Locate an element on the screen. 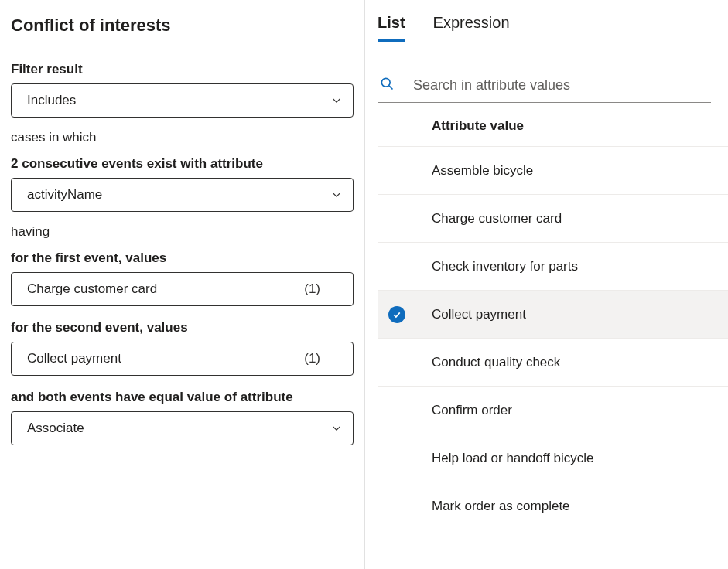 The height and width of the screenshot is (569, 728). attribute-value-row: Mark order as complete is located at coordinates (552, 506).